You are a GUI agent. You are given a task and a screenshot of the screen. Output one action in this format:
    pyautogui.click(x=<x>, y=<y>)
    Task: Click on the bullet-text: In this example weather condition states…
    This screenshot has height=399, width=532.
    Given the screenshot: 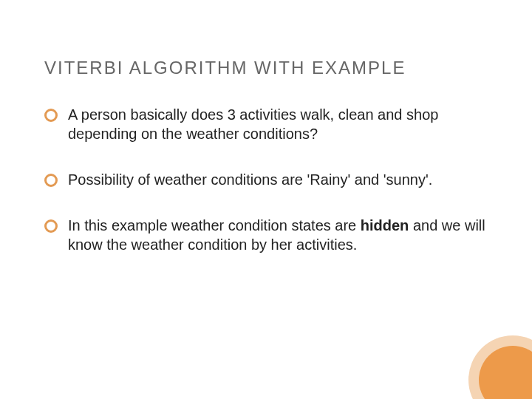 What is the action you would take?
    pyautogui.click(x=278, y=235)
    